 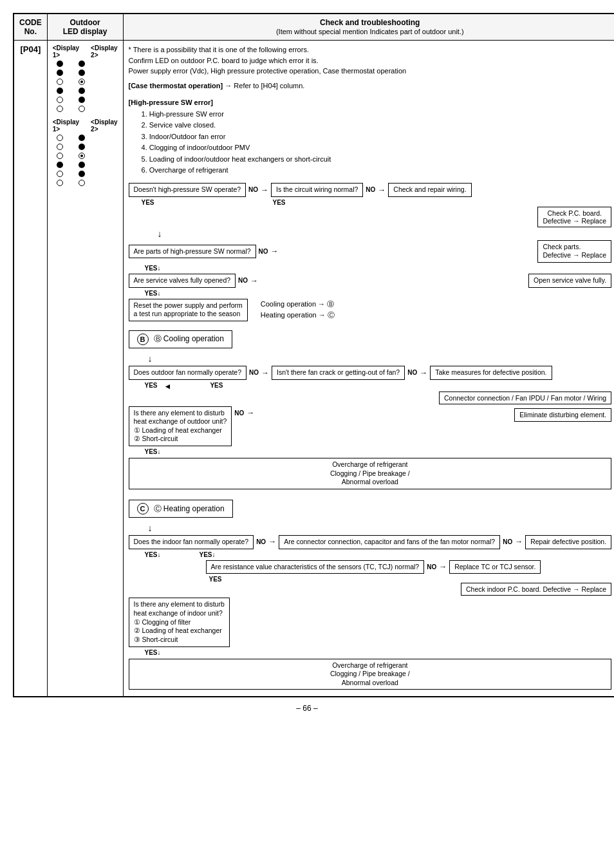 What do you see at coordinates (315, 567) in the screenshot?
I see `fc-resistance: Are resistance value characteristics of …` at bounding box center [315, 567].